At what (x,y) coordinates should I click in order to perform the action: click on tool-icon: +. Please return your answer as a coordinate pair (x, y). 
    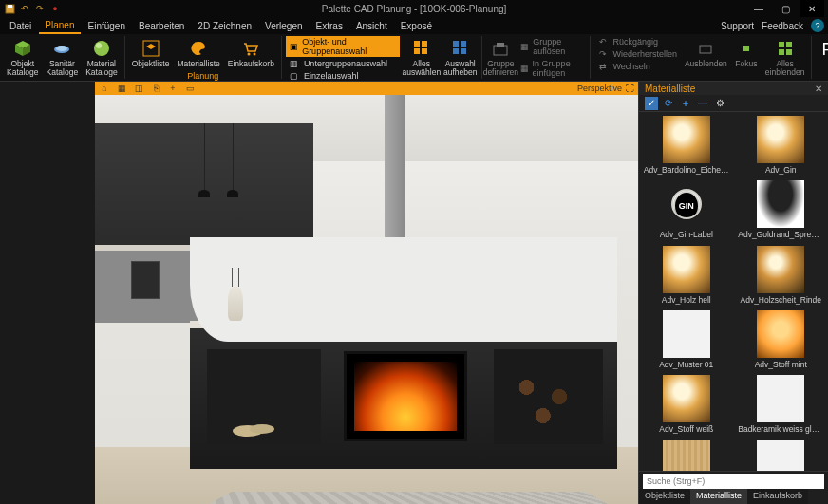
    Looking at the image, I should click on (173, 88).